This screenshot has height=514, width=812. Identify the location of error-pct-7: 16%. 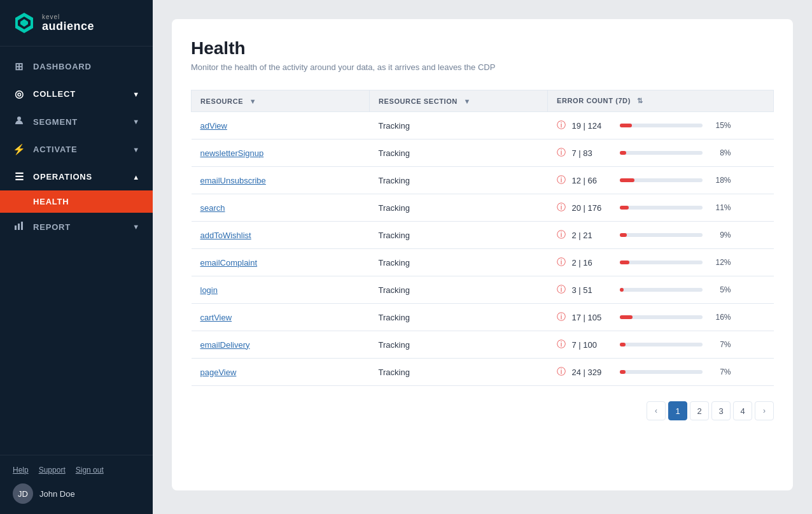
(720, 317).